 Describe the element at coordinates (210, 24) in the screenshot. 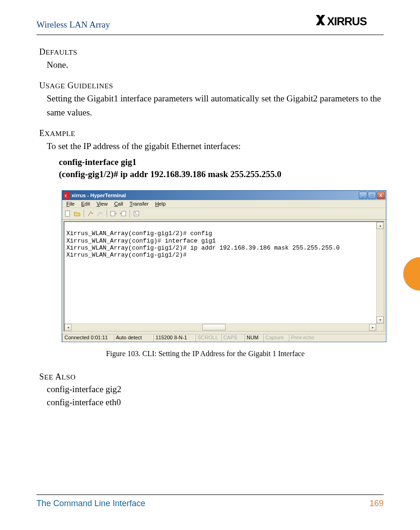

I see `page-header: Wireless LAN Array XIRRUS` at that location.